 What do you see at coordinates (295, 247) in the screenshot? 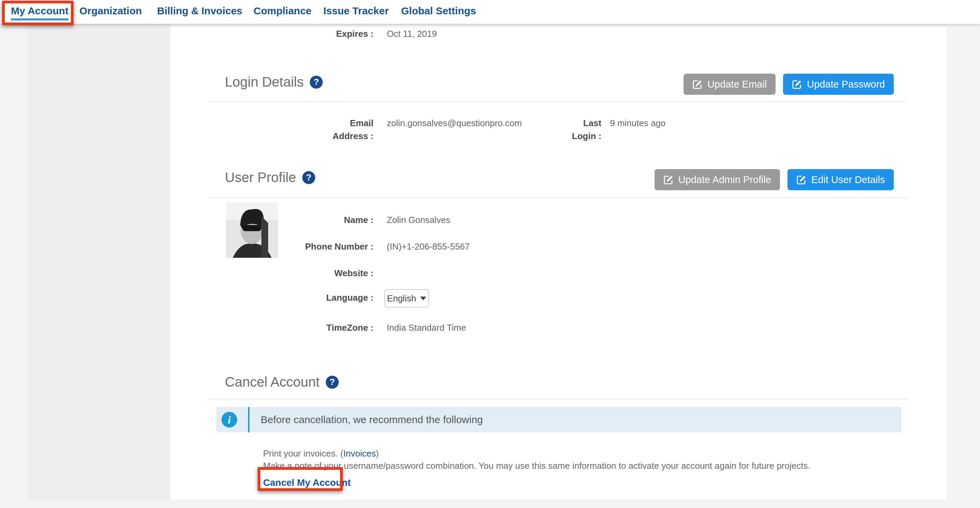
I see `phone-number-label: Phone Number :` at bounding box center [295, 247].